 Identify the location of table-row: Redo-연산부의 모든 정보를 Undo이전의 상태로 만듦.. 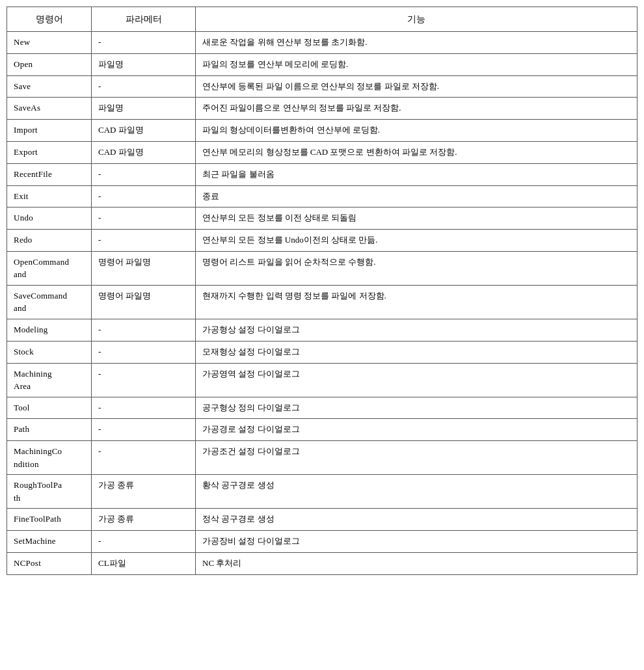
(323, 241).